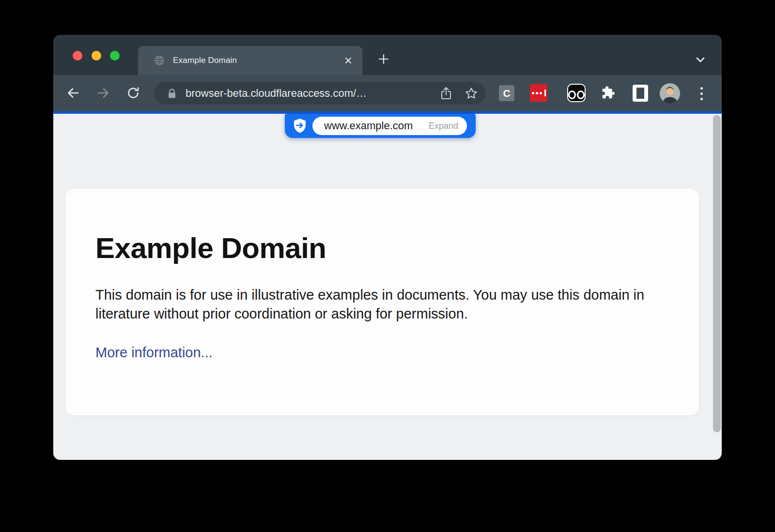 This screenshot has height=532, width=775. Describe the element at coordinates (380, 304) in the screenshot. I see `page-paragraph: This domain is for use in illustrative e…` at that location.